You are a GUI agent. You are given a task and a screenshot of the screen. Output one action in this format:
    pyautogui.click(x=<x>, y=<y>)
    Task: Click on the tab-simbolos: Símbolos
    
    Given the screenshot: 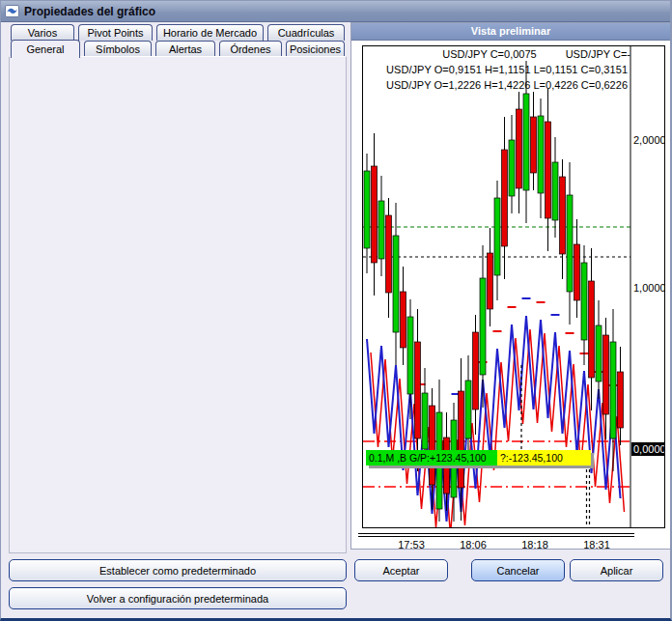 What is the action you would take?
    pyautogui.click(x=118, y=48)
    